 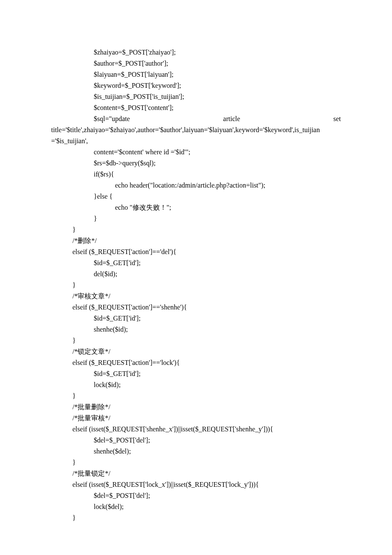 What do you see at coordinates (196, 485) in the screenshot?
I see `code-line: elseif (isset($_REQUEST['lock_x'])||isse…` at bounding box center [196, 485].